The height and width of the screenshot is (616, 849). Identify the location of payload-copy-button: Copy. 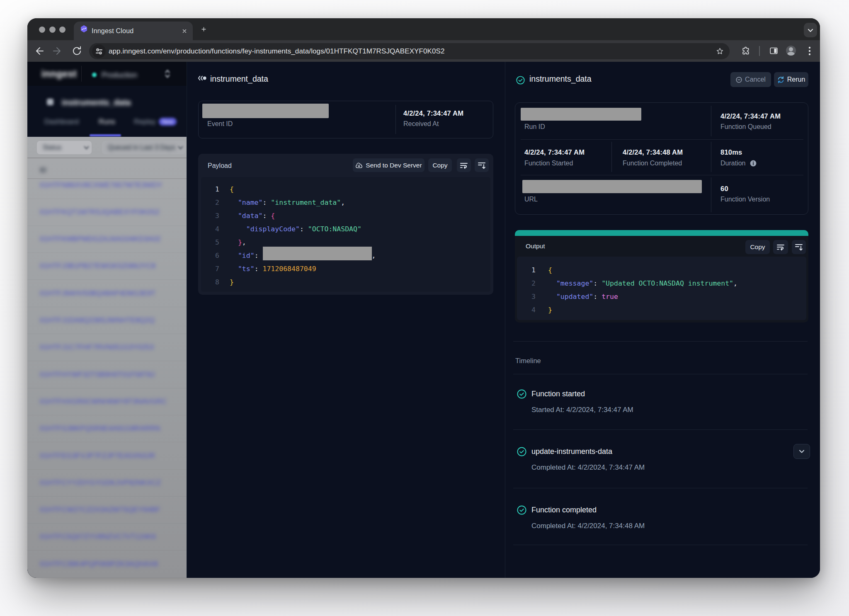
(440, 165).